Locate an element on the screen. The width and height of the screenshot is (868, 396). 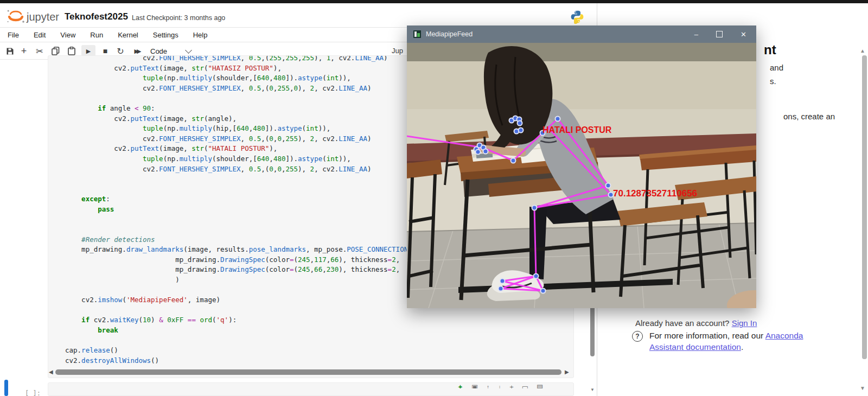
sign-in-link: Sign In is located at coordinates (744, 323).